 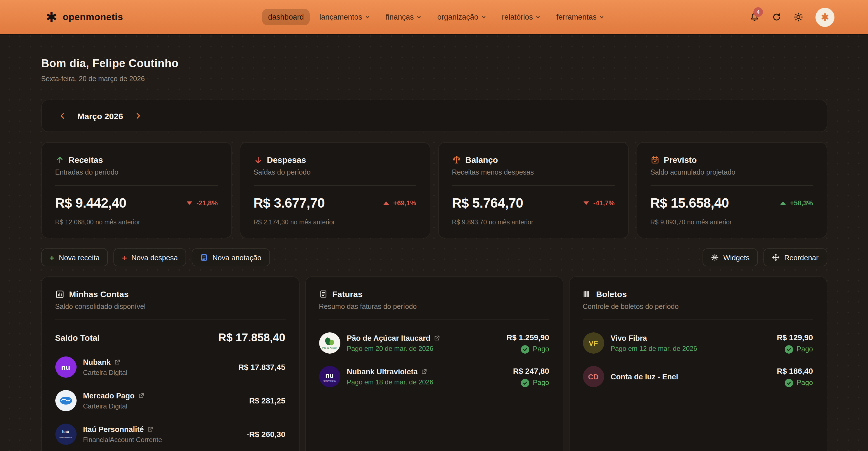 I want to click on nav-lancamentos: lançamentos, so click(x=345, y=17).